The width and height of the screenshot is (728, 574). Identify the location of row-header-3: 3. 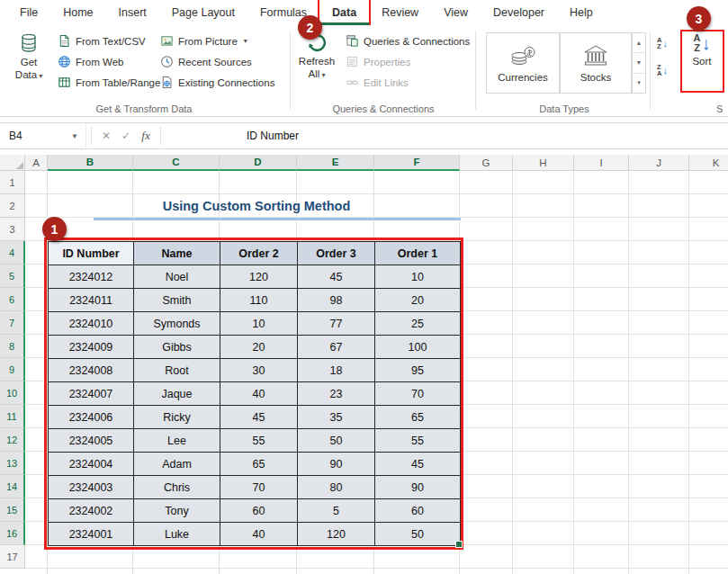
(13, 229).